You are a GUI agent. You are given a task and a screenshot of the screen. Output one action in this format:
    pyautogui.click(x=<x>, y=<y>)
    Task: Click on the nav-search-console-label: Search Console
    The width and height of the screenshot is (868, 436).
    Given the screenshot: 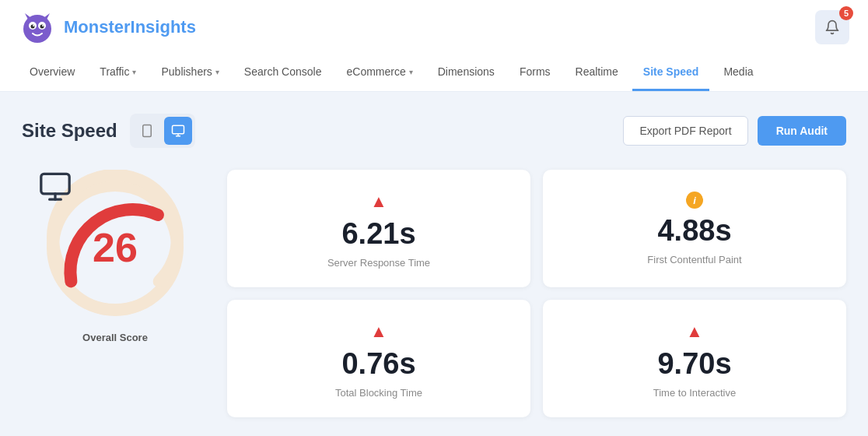 What is the action you would take?
    pyautogui.click(x=283, y=72)
    